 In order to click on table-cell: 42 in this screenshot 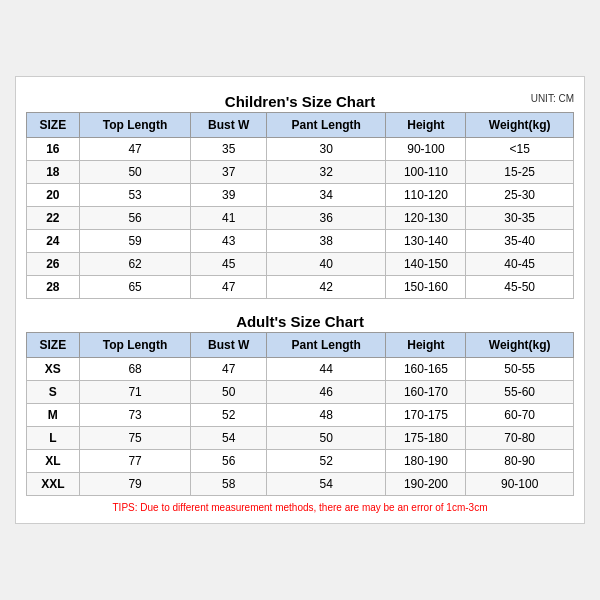, I will do `click(326, 288)`.